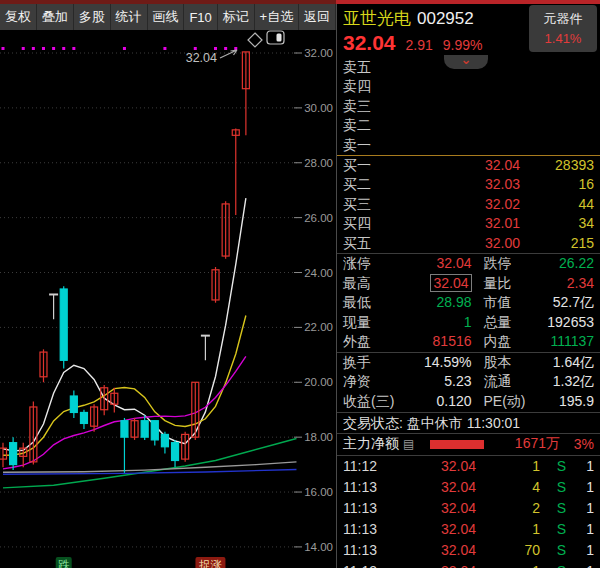 This screenshot has height=568, width=600. I want to click on tick-trade-list: 11:1232.041S111:1332.044S111:1332.042S11…, so click(468, 512).